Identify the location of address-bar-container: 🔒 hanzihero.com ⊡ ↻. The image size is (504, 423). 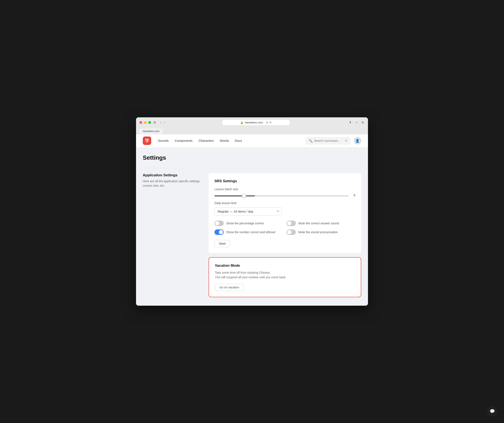
(256, 123).